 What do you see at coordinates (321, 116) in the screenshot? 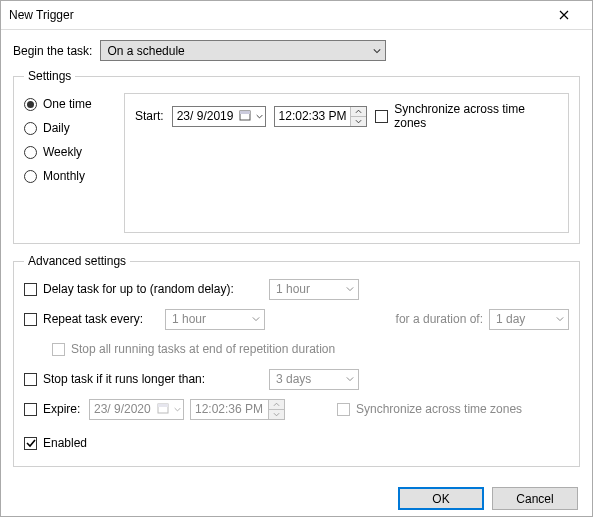
I see `start-time-input: 12:02:33 PM` at bounding box center [321, 116].